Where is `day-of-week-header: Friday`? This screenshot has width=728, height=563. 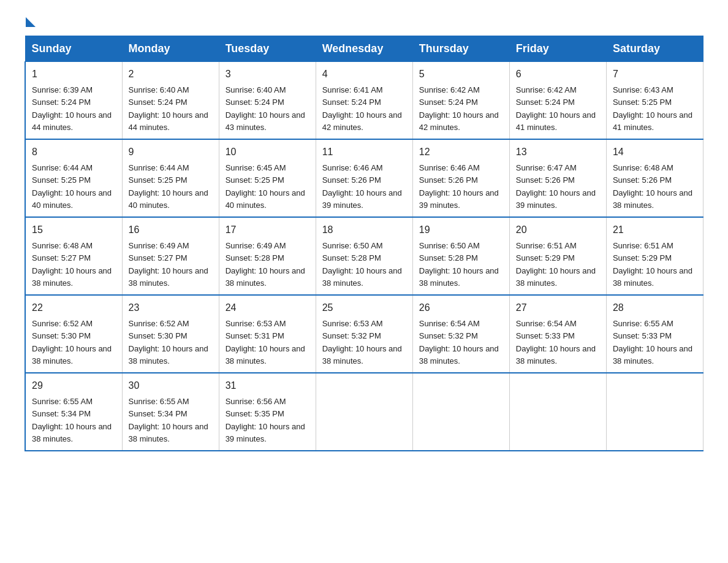 day-of-week-header: Friday is located at coordinates (558, 49).